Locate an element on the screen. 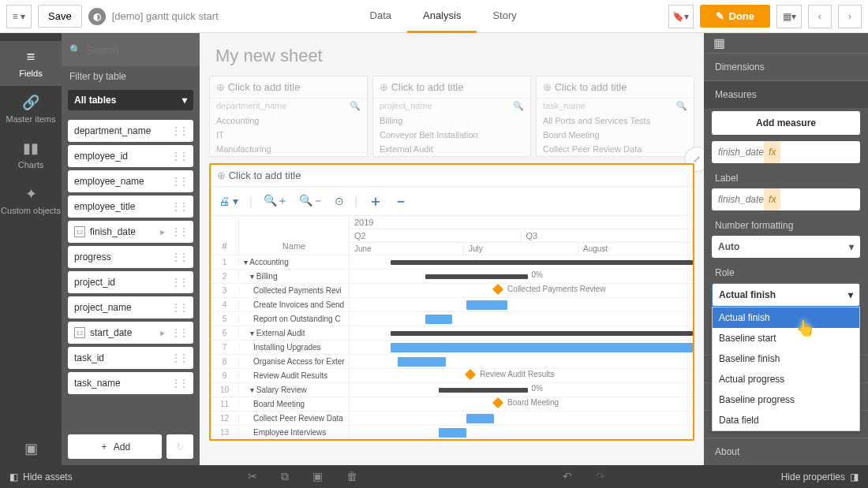 Image resolution: width=868 pixels, height=488 pixels. number-formatting-select: Auto▾ is located at coordinates (786, 247).